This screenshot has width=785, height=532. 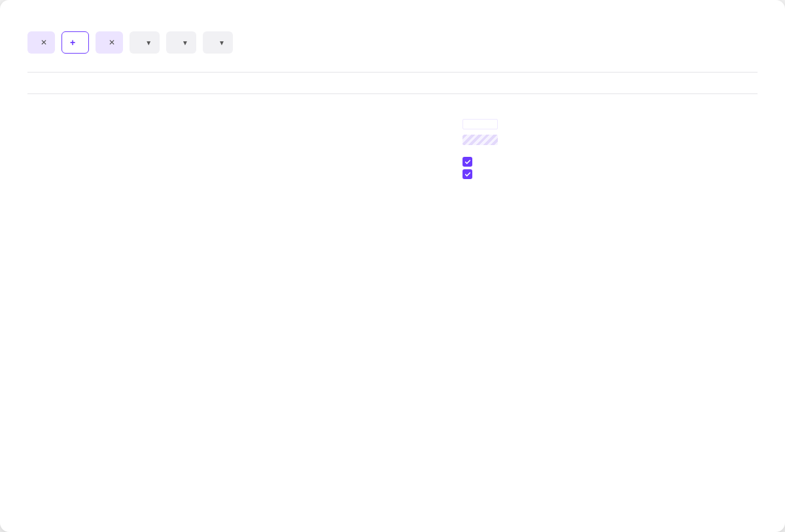 What do you see at coordinates (218, 42) in the screenshot?
I see `duration-filter: ▼` at bounding box center [218, 42].